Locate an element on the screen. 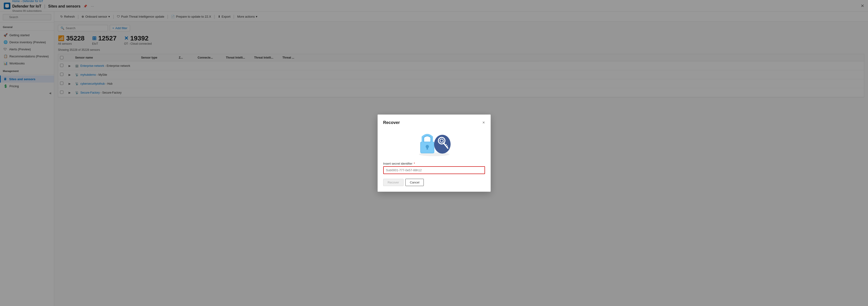 The width and height of the screenshot is (868, 306). dialog-field-label: Insert secret identifier * is located at coordinates (434, 164).